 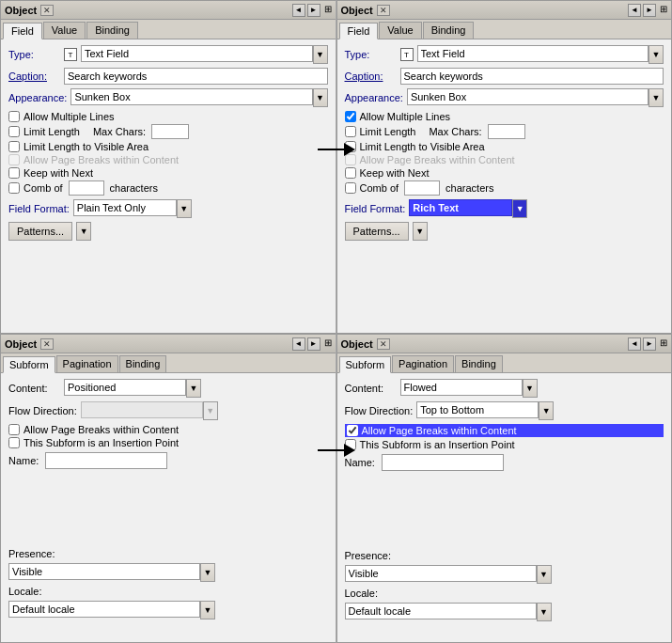 I want to click on comb-cb-tr, so click(x=351, y=188).